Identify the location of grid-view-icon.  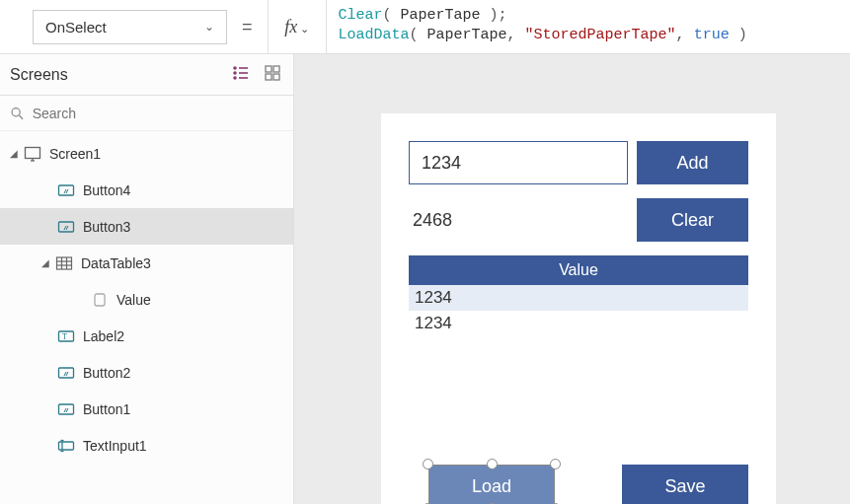
(272, 75).